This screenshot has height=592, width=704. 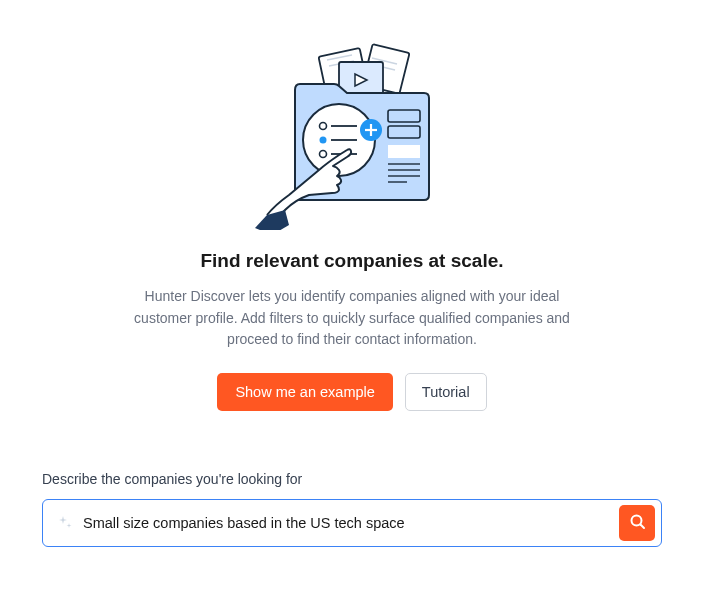 I want to click on hero-illustration, so click(x=352, y=135).